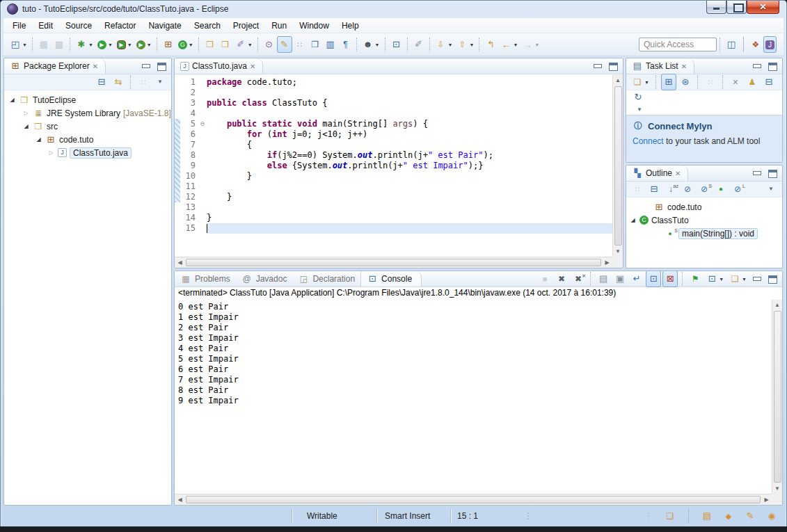 Image resolution: width=787 pixels, height=532 pixels. Describe the element at coordinates (640, 82) in the screenshot. I see `new-task-icon: ❏▼` at that location.